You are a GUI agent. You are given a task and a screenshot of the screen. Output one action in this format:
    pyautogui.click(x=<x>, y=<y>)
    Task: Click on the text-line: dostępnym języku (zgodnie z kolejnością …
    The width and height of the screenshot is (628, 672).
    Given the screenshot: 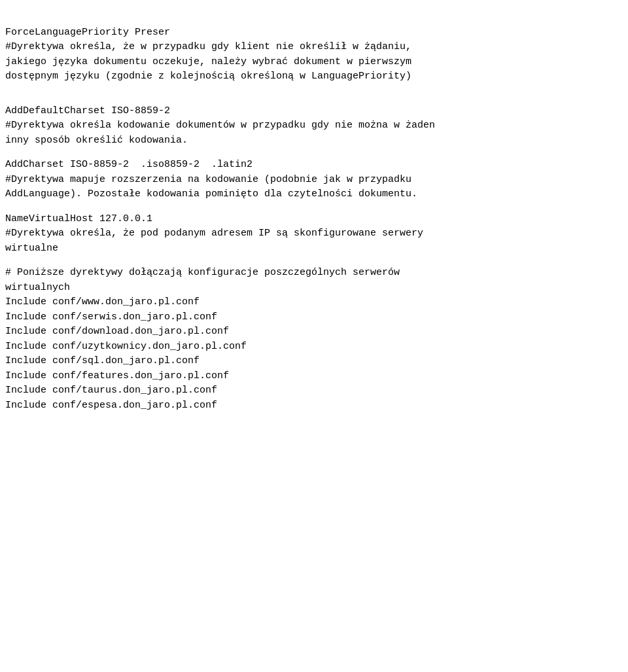 What is the action you would take?
    pyautogui.click(x=314, y=77)
    